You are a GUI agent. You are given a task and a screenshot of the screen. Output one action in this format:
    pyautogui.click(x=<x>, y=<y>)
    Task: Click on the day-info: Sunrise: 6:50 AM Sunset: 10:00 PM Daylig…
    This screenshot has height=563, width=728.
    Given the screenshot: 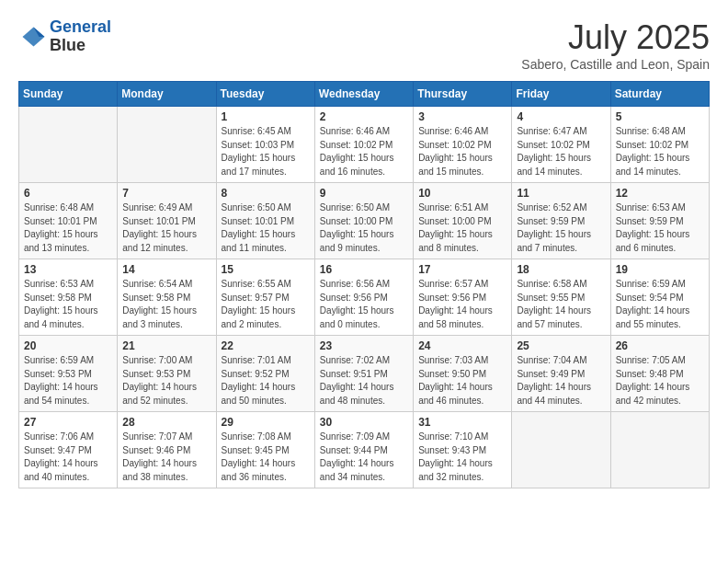 What is the action you would take?
    pyautogui.click(x=364, y=228)
    